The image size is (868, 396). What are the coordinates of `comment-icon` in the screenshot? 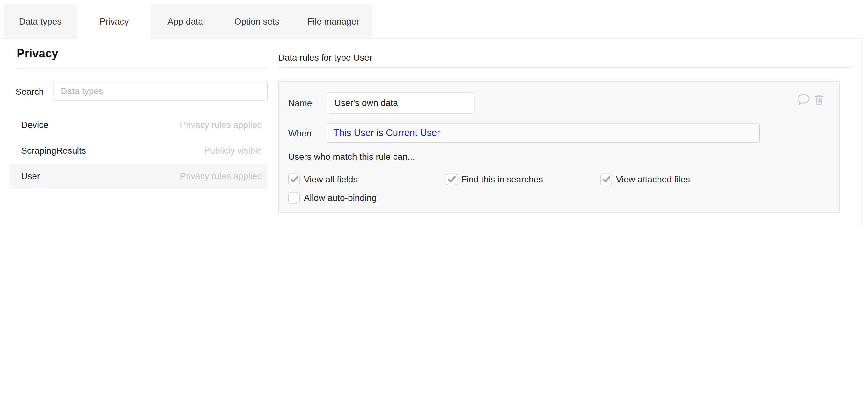 It's located at (804, 100).